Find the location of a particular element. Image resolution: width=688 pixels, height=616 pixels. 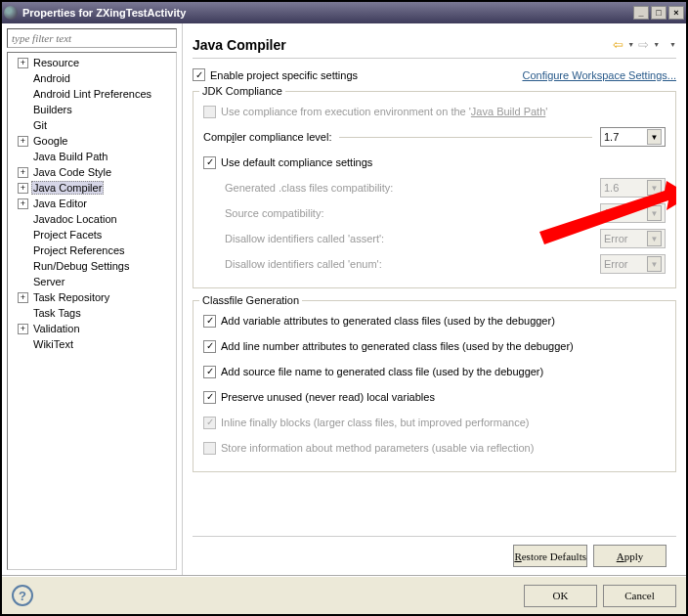

tree-item: Android Lint Preferences is located at coordinates (92, 94).